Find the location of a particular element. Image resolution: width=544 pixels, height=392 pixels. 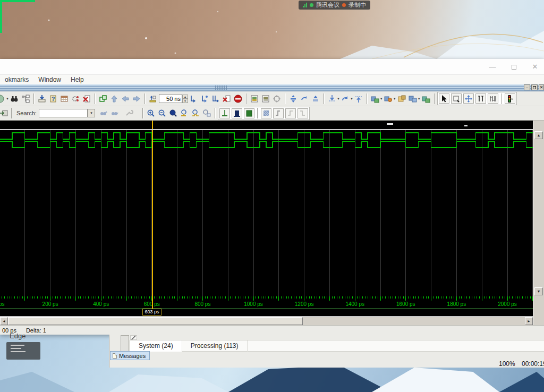

spin-up-icon: ▲ is located at coordinates (185, 97).